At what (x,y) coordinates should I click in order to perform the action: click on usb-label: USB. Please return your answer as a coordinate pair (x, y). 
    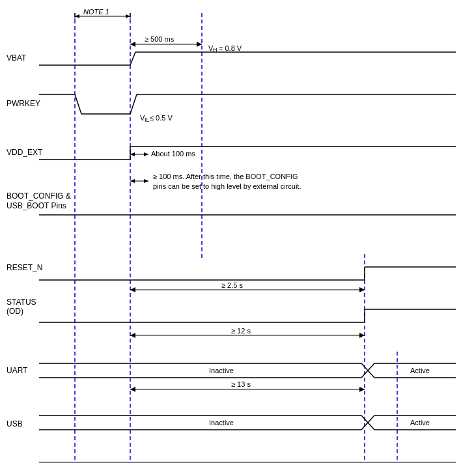
    Looking at the image, I should click on (14, 424).